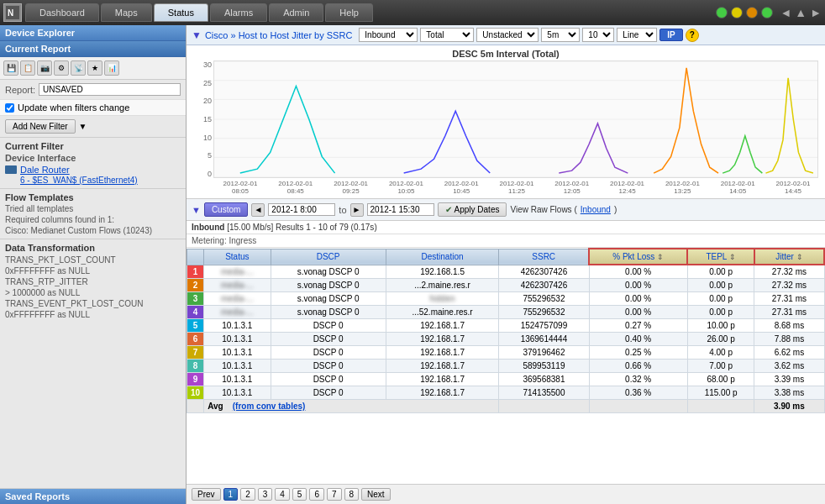 This screenshot has width=825, height=504. What do you see at coordinates (596, 210) in the screenshot?
I see `raw-flows-link: Inbound` at bounding box center [596, 210].